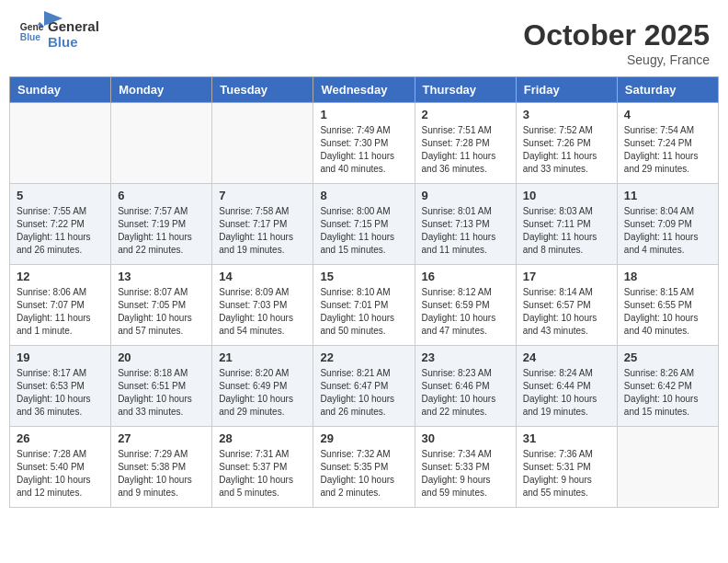 This screenshot has width=728, height=563. Describe the element at coordinates (667, 231) in the screenshot. I see `cell-content: Sunrise: 8:04 AM Sunset: 7:09 PM Dayligh…` at that location.